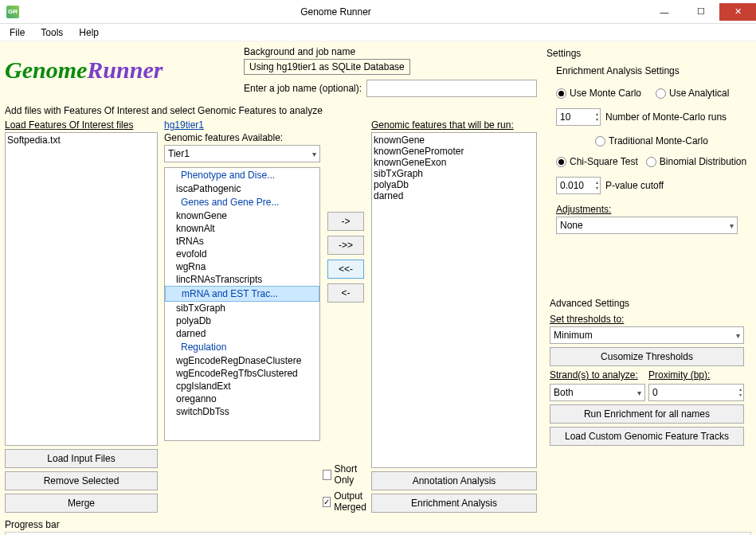  Describe the element at coordinates (454, 140) in the screenshot. I see `list-item: knownGene` at that location.